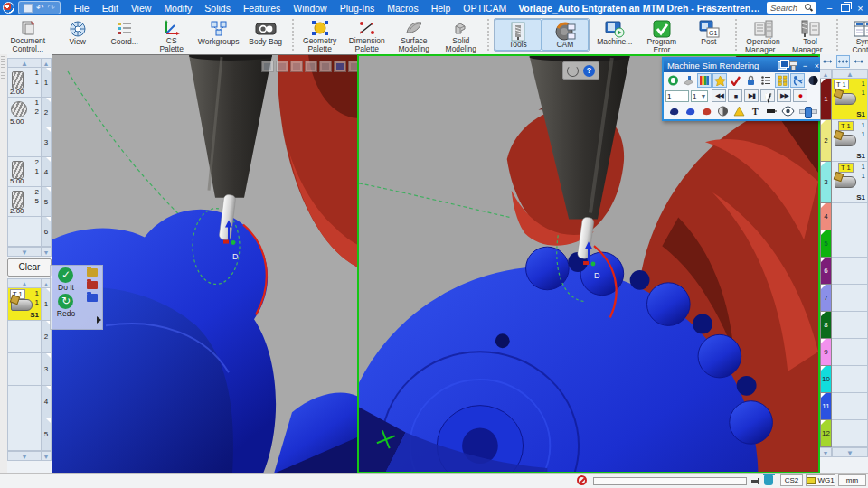  Describe the element at coordinates (844, 452) in the screenshot. I see `right-op-scroll-down: ▼▼` at that location.